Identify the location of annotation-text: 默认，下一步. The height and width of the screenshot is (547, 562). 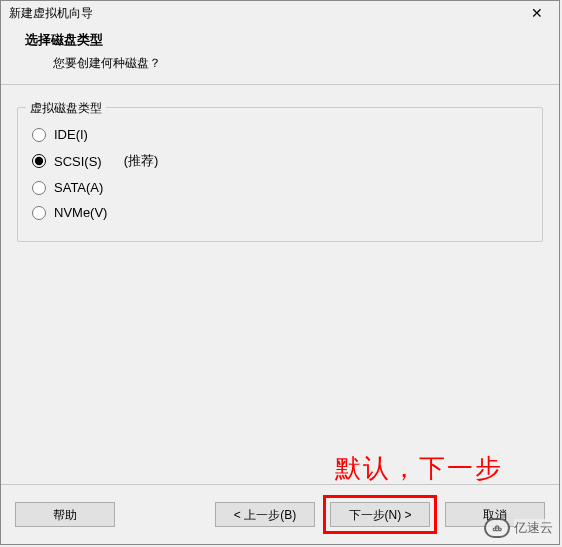
(419, 468).